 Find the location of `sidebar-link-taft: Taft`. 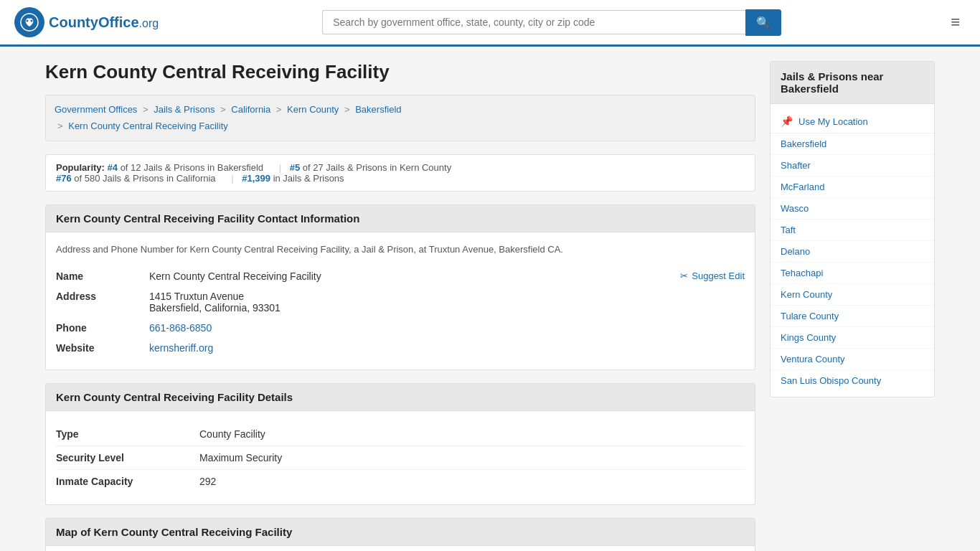

sidebar-link-taft: Taft is located at coordinates (852, 230).